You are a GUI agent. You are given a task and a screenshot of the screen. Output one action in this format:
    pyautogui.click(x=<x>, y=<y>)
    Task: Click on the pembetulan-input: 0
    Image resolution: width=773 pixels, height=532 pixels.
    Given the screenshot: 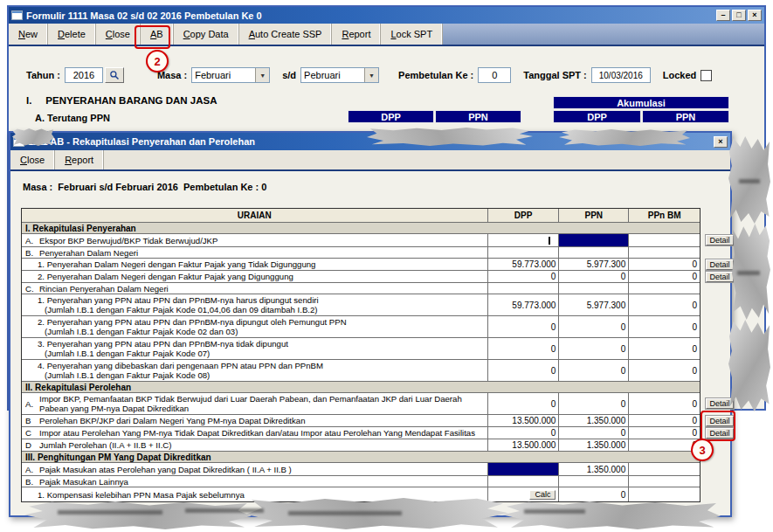 What is the action you would take?
    pyautogui.click(x=494, y=75)
    